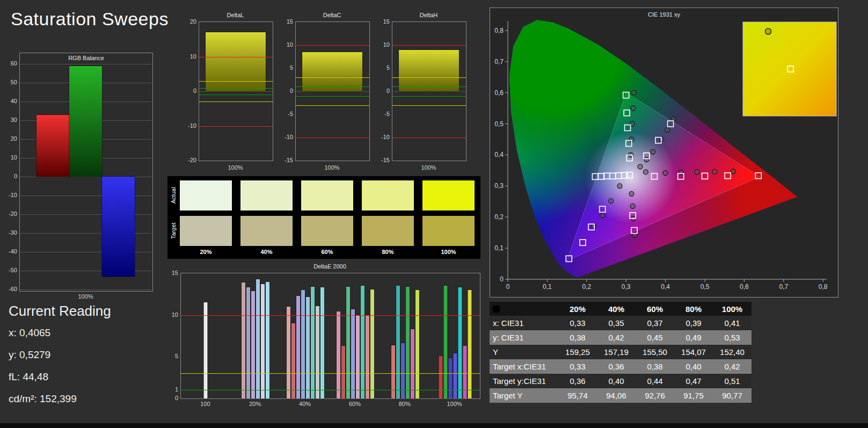 This screenshot has width=868, height=428. Describe the element at coordinates (330, 266) in the screenshot. I see `chart-title: DeltaE 2000` at that location.